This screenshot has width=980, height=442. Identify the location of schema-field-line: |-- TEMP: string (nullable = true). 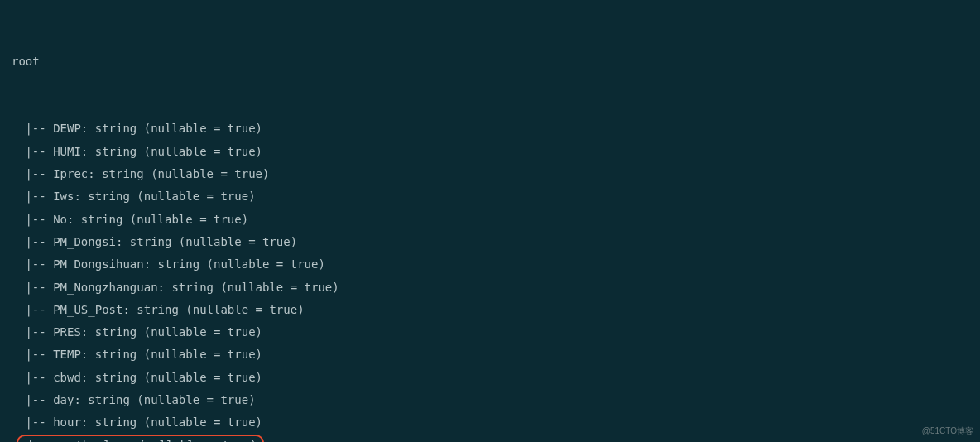
(490, 354).